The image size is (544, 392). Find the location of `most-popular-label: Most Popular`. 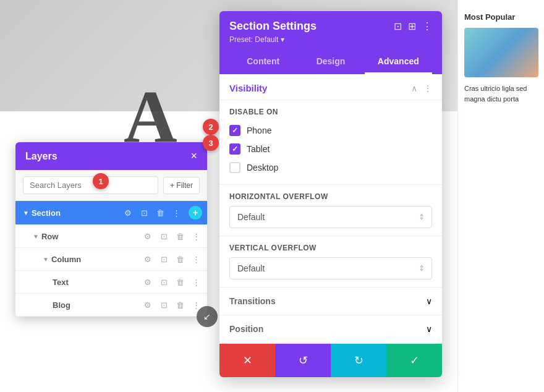

most-popular-label: Most Popular is located at coordinates (501, 17).